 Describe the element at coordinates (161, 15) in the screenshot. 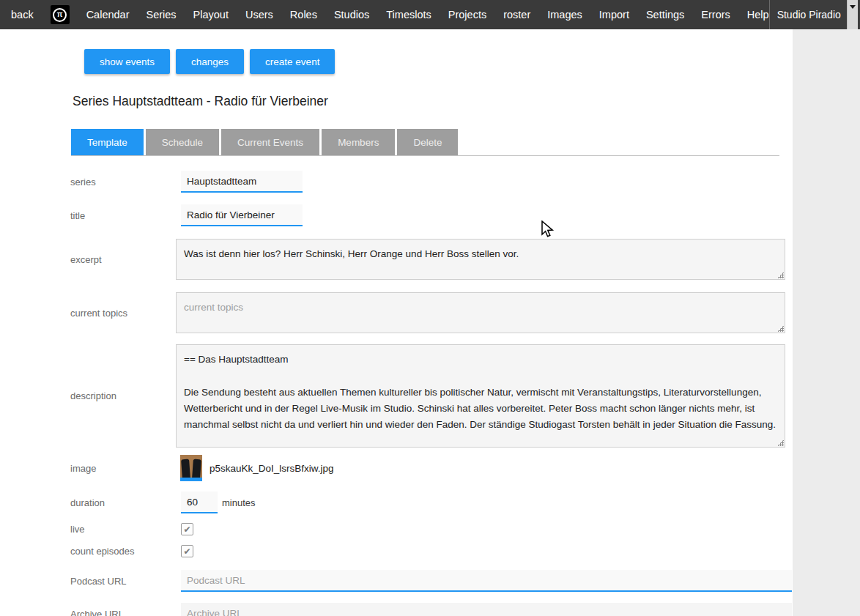

I see `nav-item-series: Series` at that location.